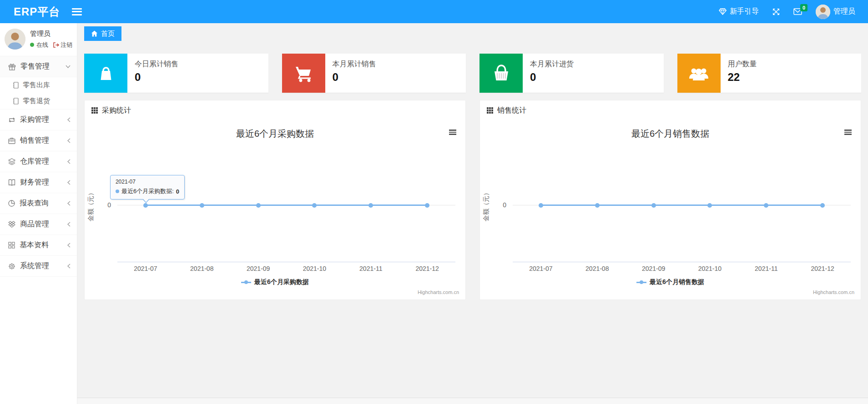 The width and height of the screenshot is (868, 404). I want to click on panel-title: 销售统计, so click(512, 111).